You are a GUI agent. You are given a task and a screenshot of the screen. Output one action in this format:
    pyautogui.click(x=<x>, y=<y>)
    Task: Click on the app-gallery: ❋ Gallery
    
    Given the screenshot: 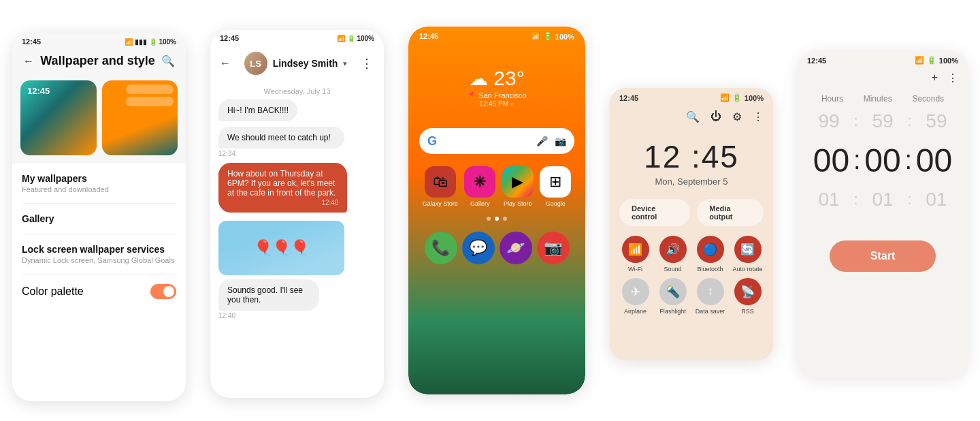 What is the action you would take?
    pyautogui.click(x=480, y=187)
    